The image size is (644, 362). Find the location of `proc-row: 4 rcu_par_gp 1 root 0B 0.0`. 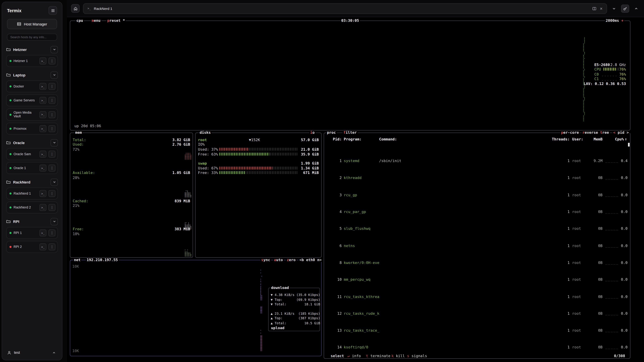

proc-row: 4 rcu_par_gp 1 root 0B 0.0 is located at coordinates (477, 212).